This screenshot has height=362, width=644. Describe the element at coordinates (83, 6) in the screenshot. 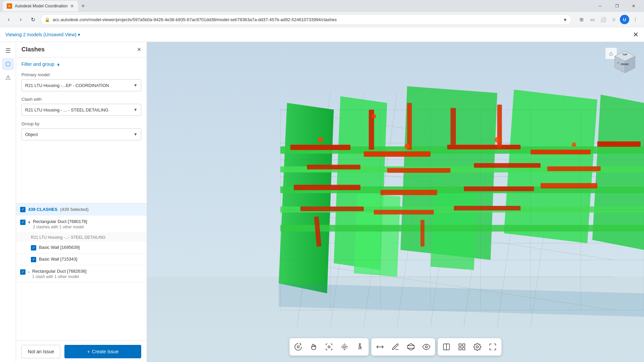

I see `new-tab-button: +` at that location.